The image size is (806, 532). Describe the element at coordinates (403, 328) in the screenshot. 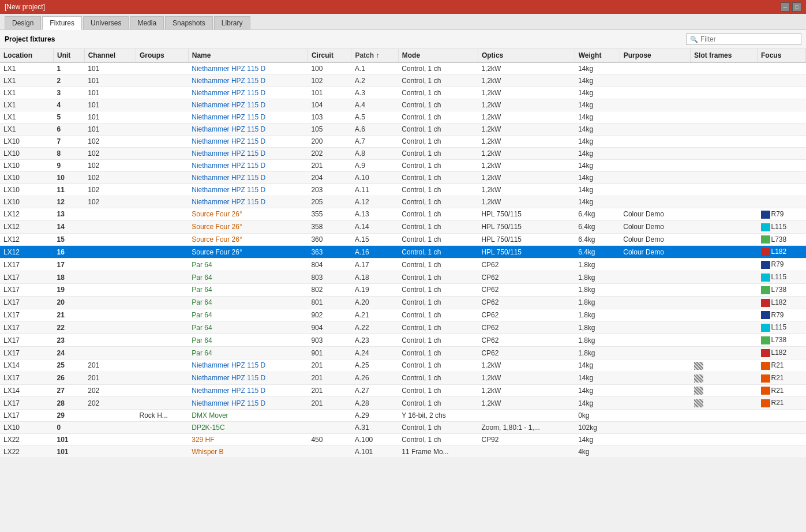

I see `table-row: LX17 22 Par 64 904 A.22 Control, 1 ch CP…` at that location.